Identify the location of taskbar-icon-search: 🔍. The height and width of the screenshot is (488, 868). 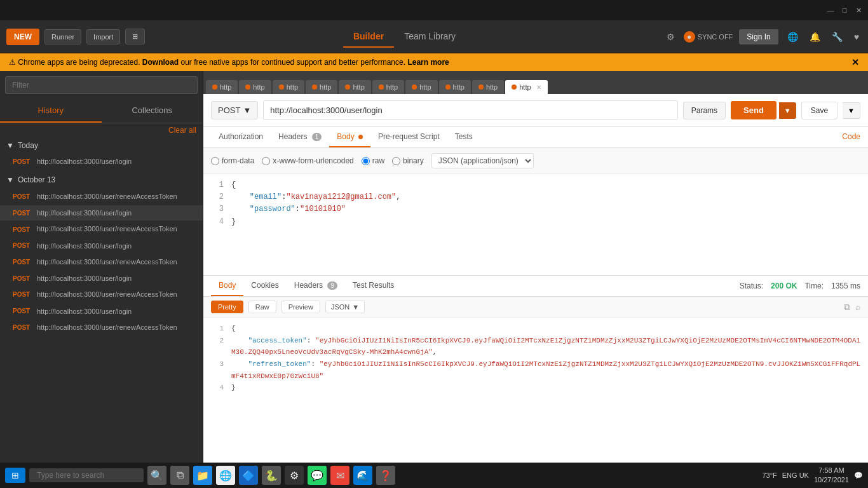
(157, 475).